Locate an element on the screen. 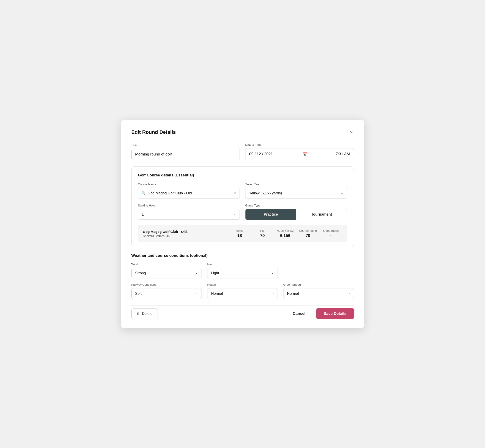  tournament-button: Tournament is located at coordinates (322, 214).